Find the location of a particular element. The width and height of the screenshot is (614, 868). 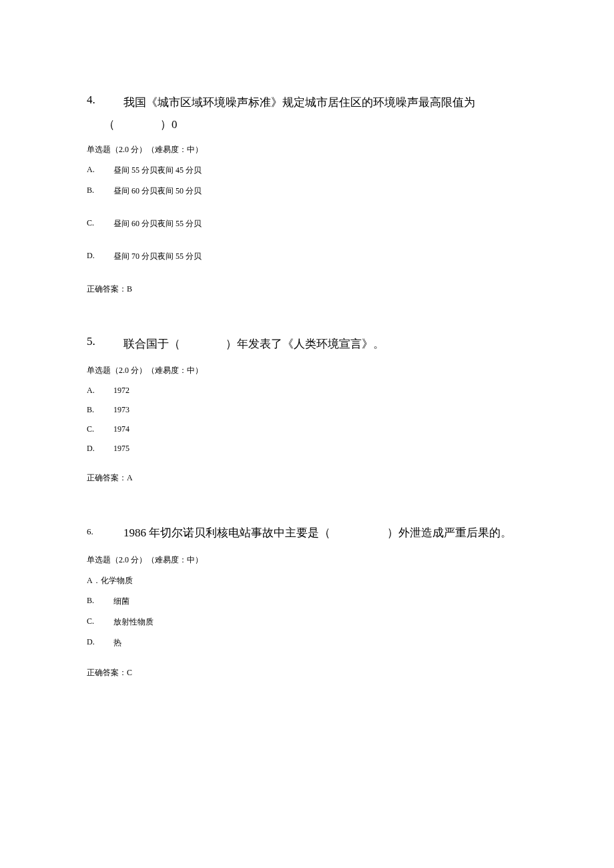

option-text: 1973 is located at coordinates (320, 410).